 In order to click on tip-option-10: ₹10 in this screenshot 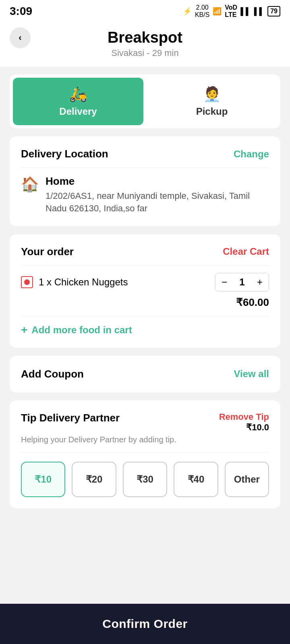, I will do `click(43, 479)`.